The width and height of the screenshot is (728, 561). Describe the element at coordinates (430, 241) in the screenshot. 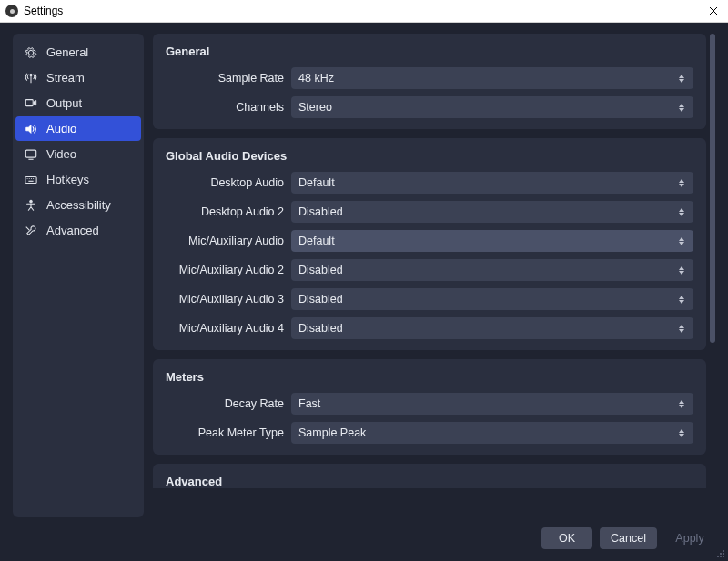

I see `row-mic-aux-audio: Mic/Auxiliary Audio Default` at that location.